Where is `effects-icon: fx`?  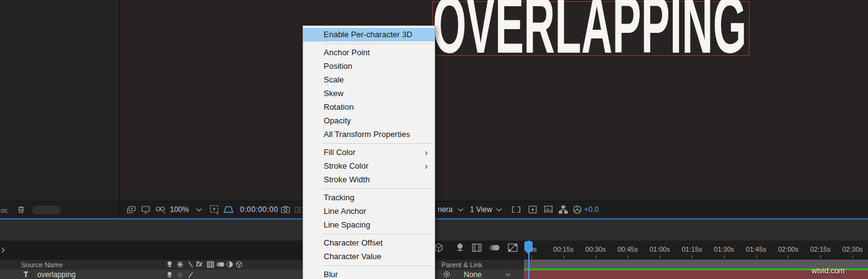 effects-icon: fx is located at coordinates (200, 264).